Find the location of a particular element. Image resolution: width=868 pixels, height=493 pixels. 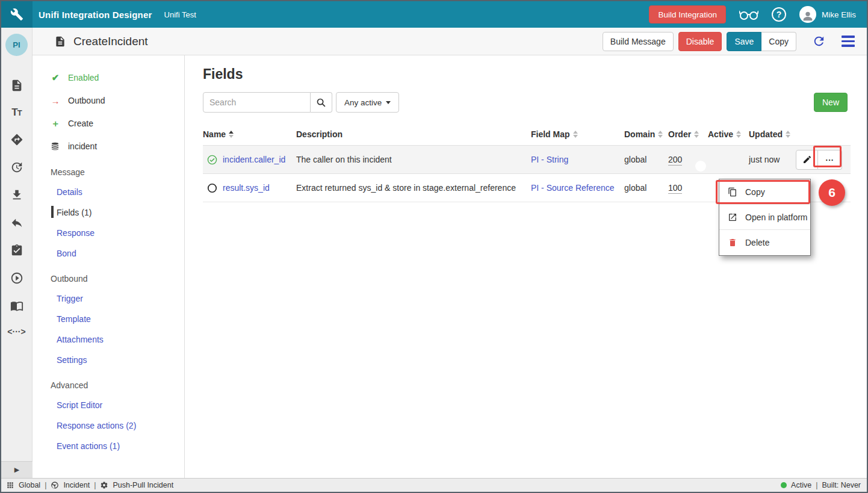

active-status-dot is located at coordinates (784, 485).